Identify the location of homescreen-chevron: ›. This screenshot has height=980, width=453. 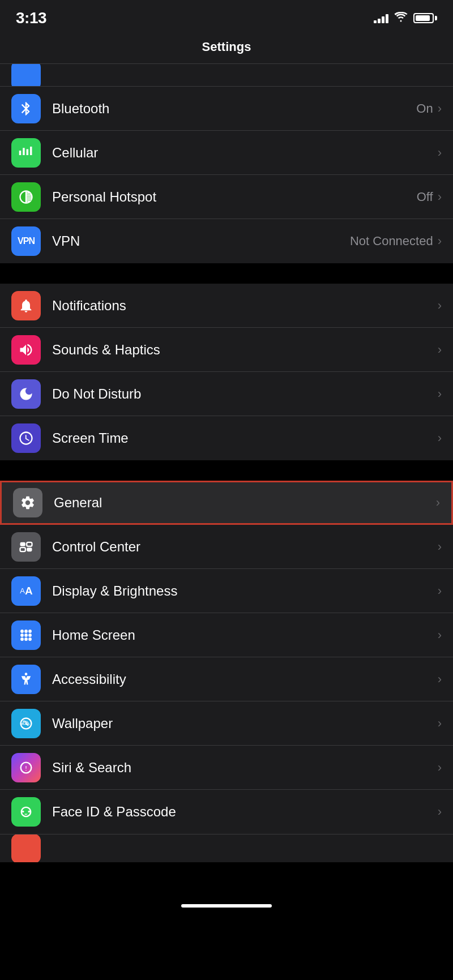
(439, 635).